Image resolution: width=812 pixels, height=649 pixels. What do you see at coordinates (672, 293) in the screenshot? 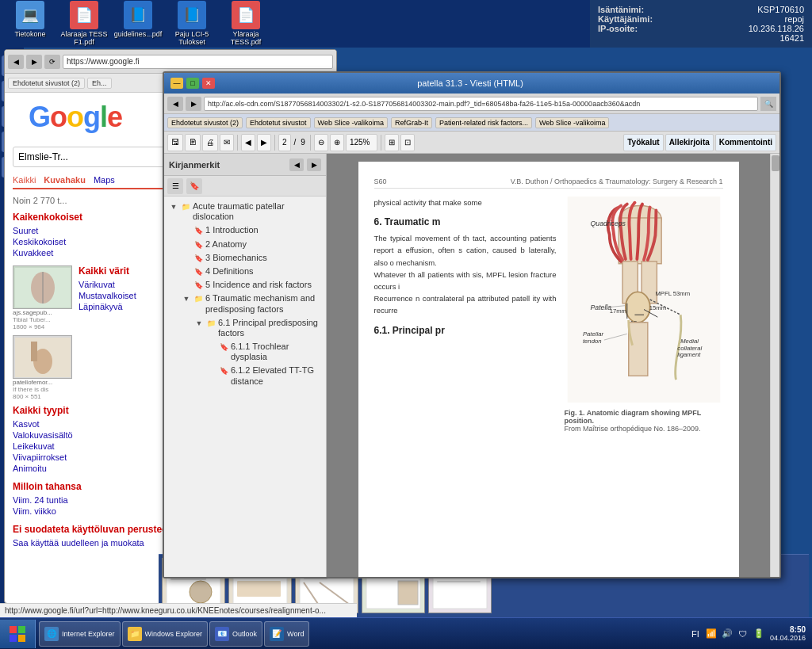
I see `svg-text: MPFL 53mm` at bounding box center [672, 293].